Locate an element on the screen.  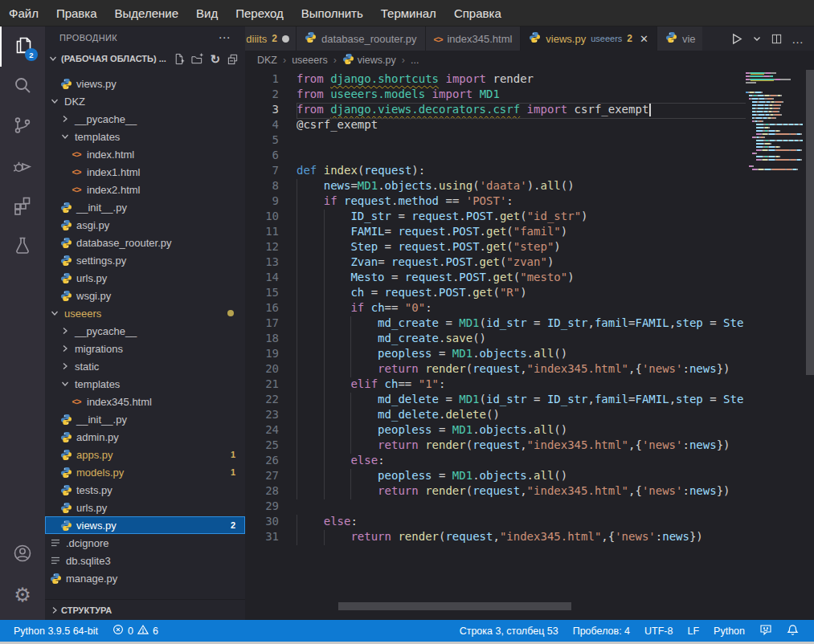
menu-правка: Правка is located at coordinates (77, 13).